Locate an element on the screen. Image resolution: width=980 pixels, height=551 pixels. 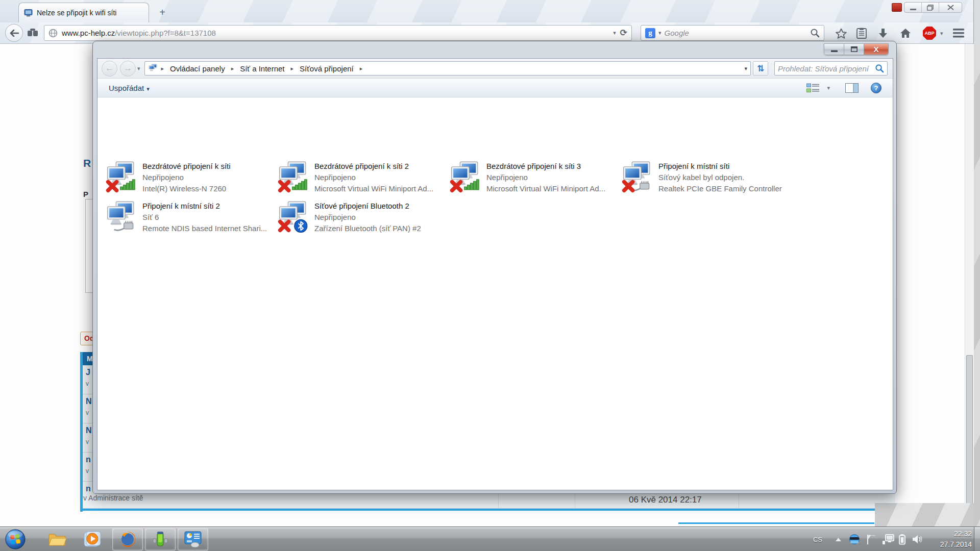
connection-device: Realtek PCIe GBE Family Controller is located at coordinates (720, 189).